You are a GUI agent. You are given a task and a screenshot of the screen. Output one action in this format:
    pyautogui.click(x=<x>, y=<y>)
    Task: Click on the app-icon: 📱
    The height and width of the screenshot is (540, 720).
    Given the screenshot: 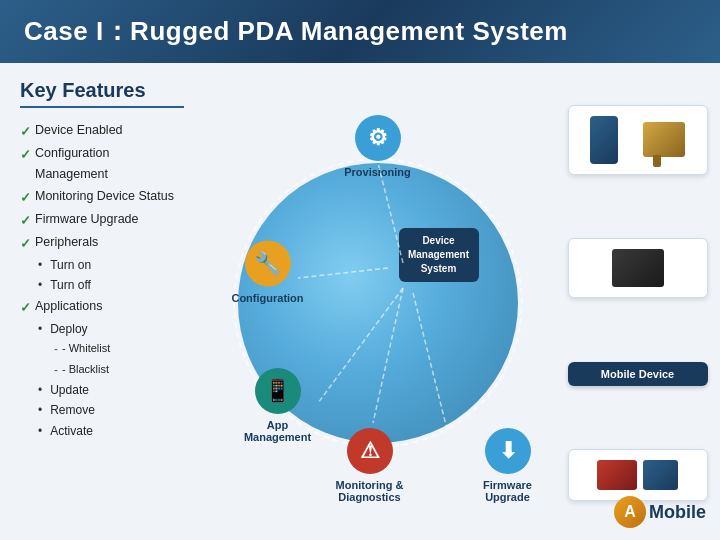 What is the action you would take?
    pyautogui.click(x=278, y=391)
    